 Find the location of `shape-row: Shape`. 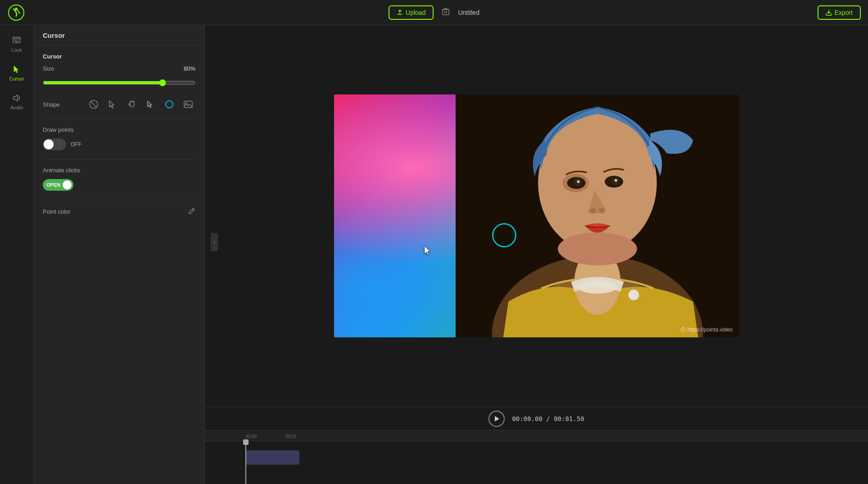

shape-row: Shape is located at coordinates (119, 104).